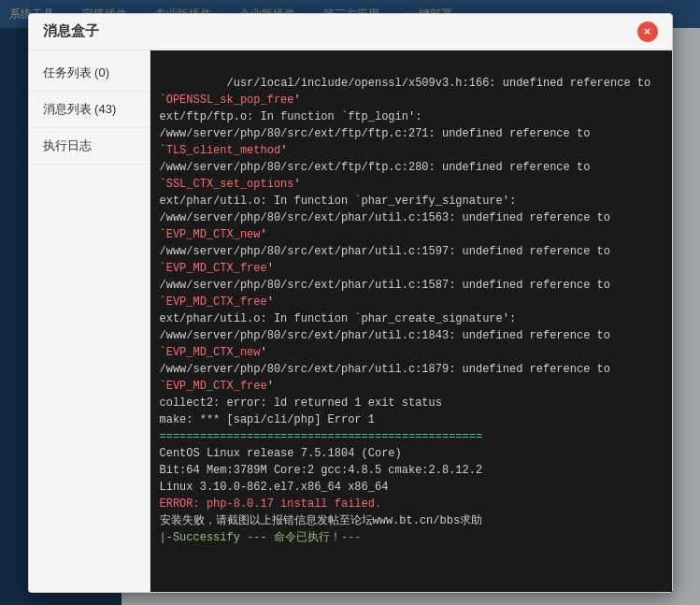  What do you see at coordinates (90, 110) in the screenshot?
I see `nav-message-list: 消息列表 (43)` at bounding box center [90, 110].